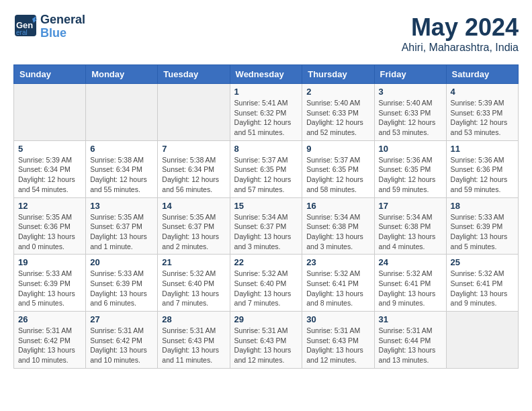 This screenshot has width=532, height=411. Describe the element at coordinates (266, 113) in the screenshot. I see `calendar-week-row: 1Sunrise: 5:41 AMSunset: 6:32 PMDaylight…` at that location.